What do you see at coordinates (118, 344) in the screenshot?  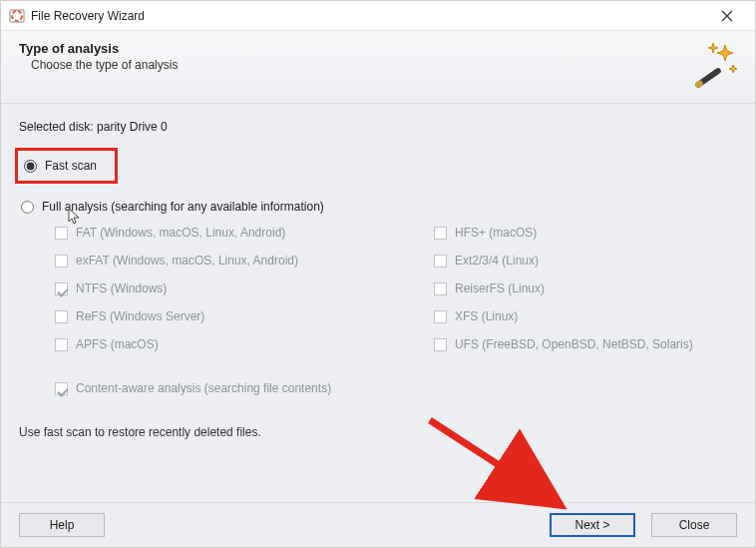 I see `fs-label: APFS (macOS)` at bounding box center [118, 344].